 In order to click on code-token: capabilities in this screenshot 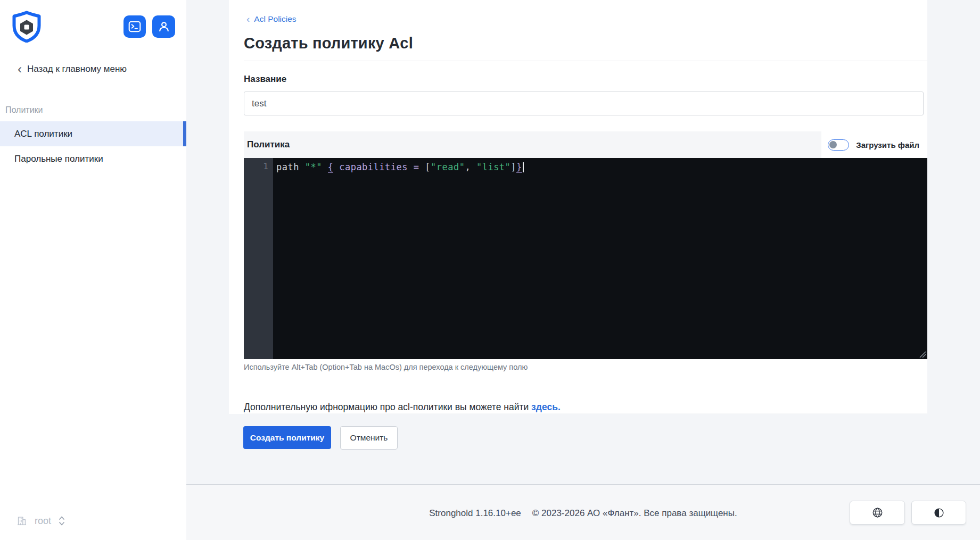, I will do `click(374, 167)`.